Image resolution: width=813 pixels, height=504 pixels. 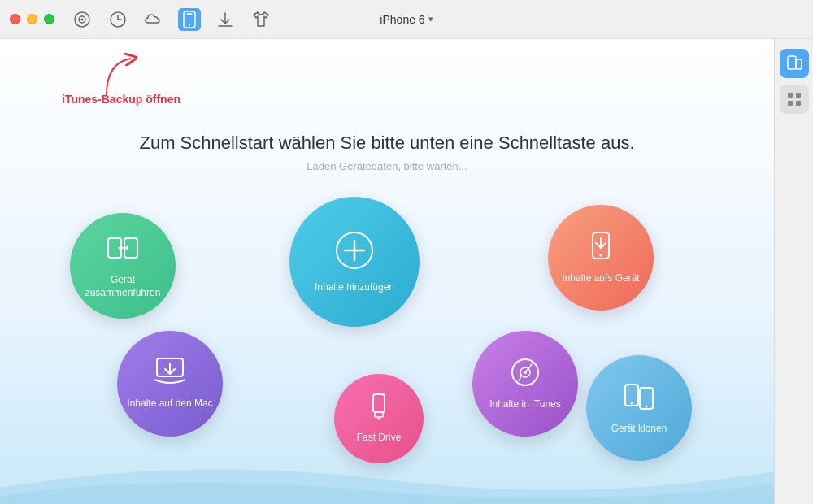 What do you see at coordinates (354, 253) in the screenshot?
I see `add-icon` at bounding box center [354, 253].